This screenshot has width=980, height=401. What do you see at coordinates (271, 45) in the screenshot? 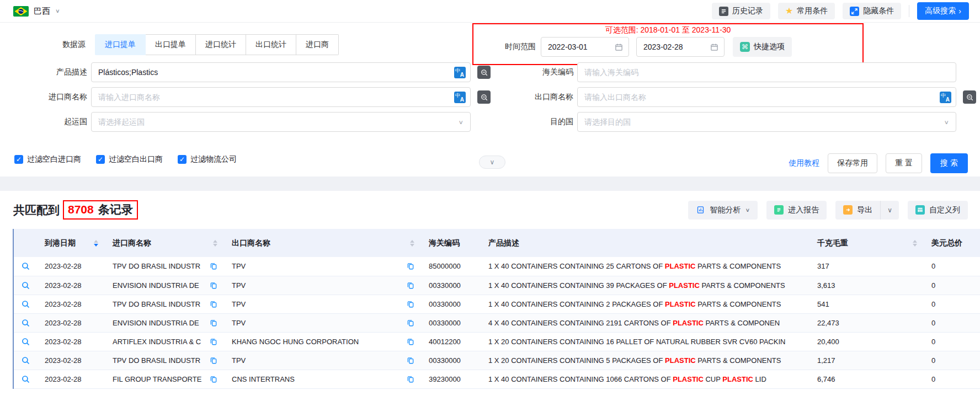
I see `datasource-tab: 出口统计` at bounding box center [271, 45].